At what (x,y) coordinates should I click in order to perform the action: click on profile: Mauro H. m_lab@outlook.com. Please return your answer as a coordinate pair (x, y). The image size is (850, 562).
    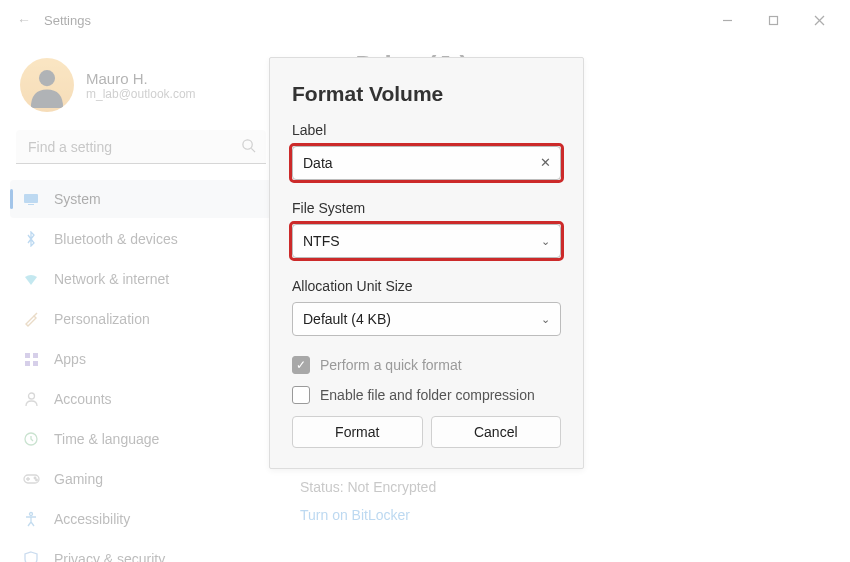
    Looking at the image, I should click on (141, 90).